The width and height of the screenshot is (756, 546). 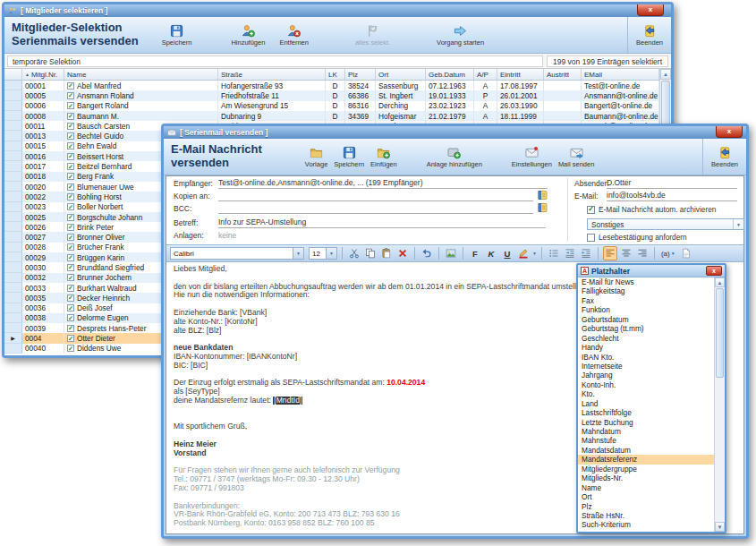 What do you see at coordinates (376, 209) in the screenshot?
I see `bcc-field` at bounding box center [376, 209].